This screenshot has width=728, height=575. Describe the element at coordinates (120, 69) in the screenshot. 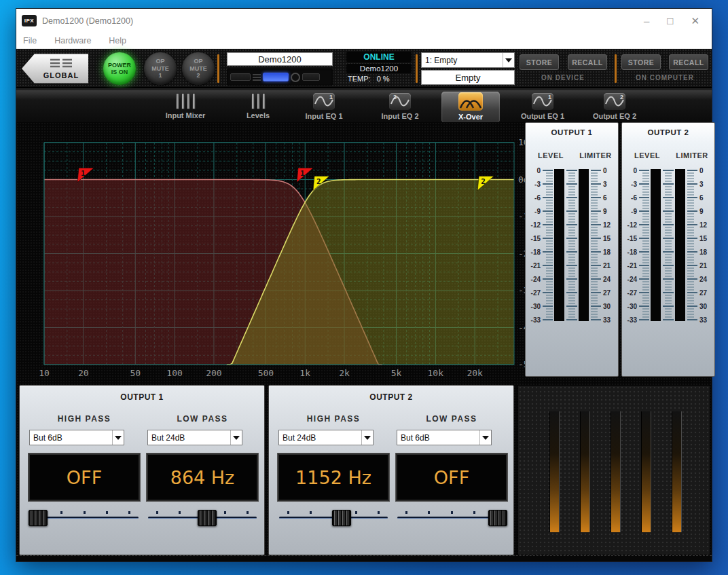

I see `power-button: POWER IS ON` at that location.